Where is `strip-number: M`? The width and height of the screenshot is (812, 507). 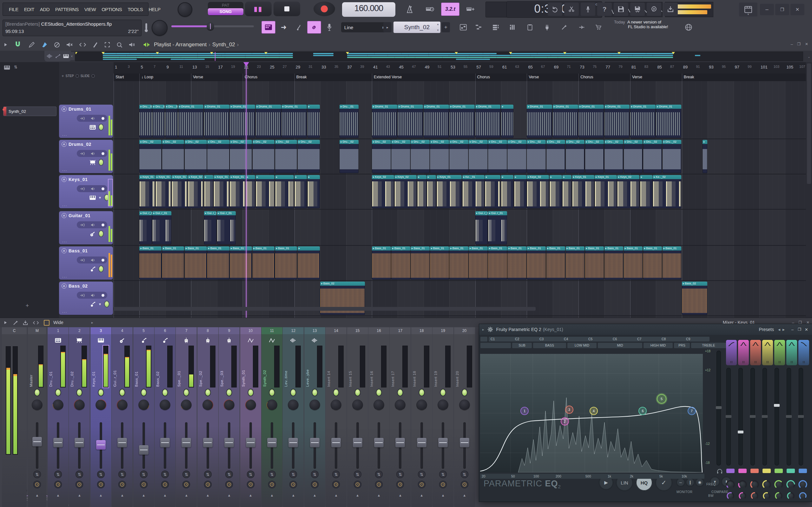
strip-number: M is located at coordinates (37, 331).